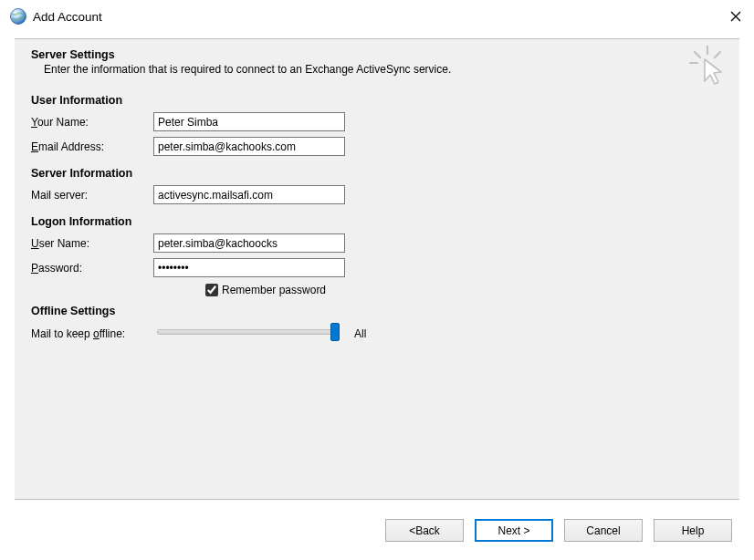 This screenshot has height=560, width=754. Describe the element at coordinates (377, 268) in the screenshot. I see `row-password: Password:` at that location.